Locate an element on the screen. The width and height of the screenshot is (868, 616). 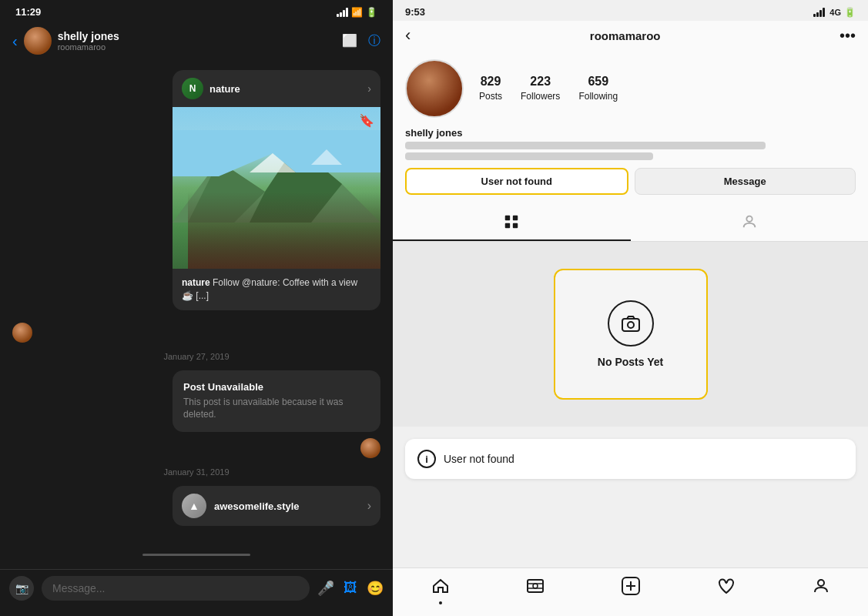
grid-tab is located at coordinates (511, 223).